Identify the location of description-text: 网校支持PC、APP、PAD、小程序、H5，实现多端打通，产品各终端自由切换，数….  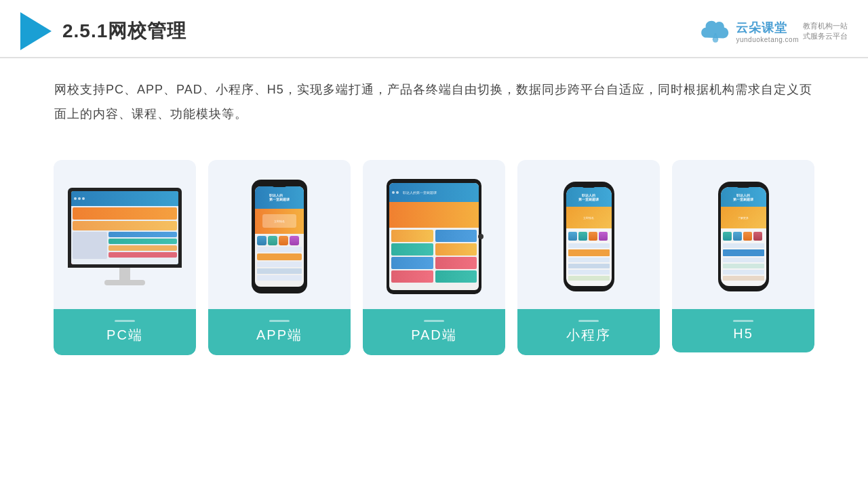
(433, 102).